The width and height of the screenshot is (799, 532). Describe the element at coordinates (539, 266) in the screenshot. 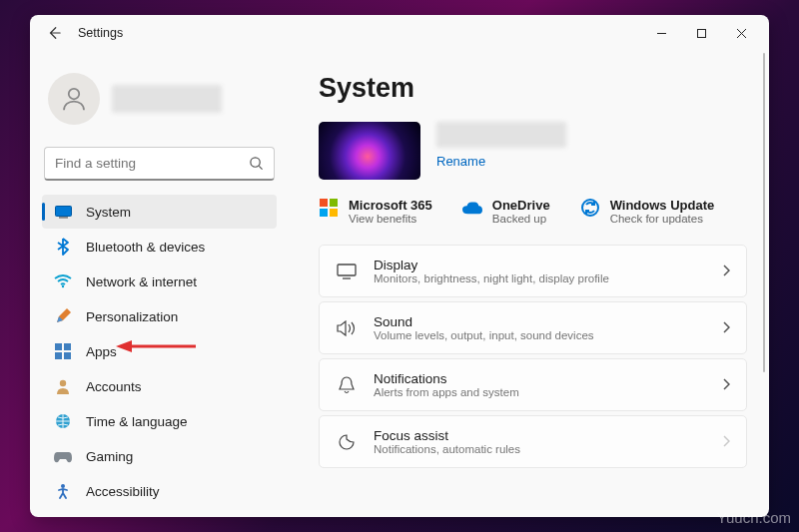

I see `card-title: Display` at that location.